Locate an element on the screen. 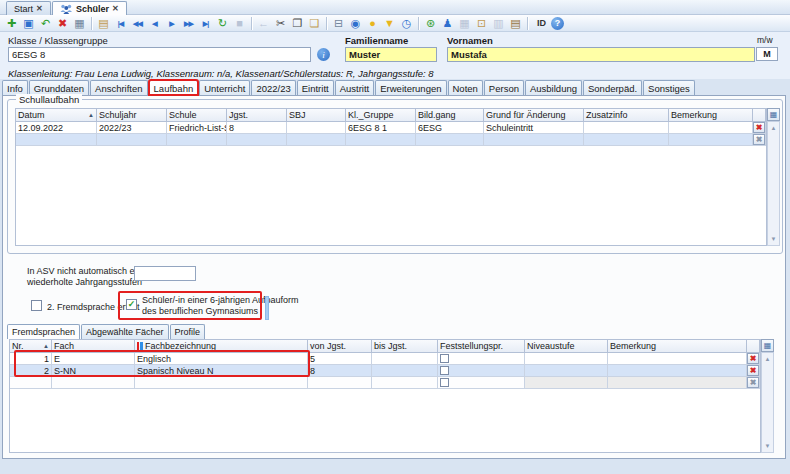  window-tab-start: Start ✕ is located at coordinates (28, 8).